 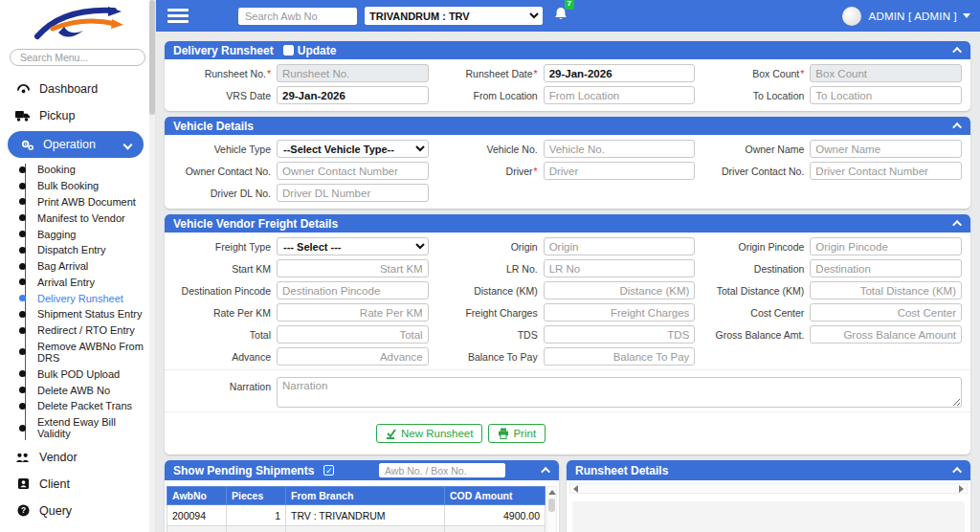 What do you see at coordinates (356, 516) in the screenshot?
I see `table-row: 200094 1 TRV : TRIVANDRUM 4900.00` at bounding box center [356, 516].